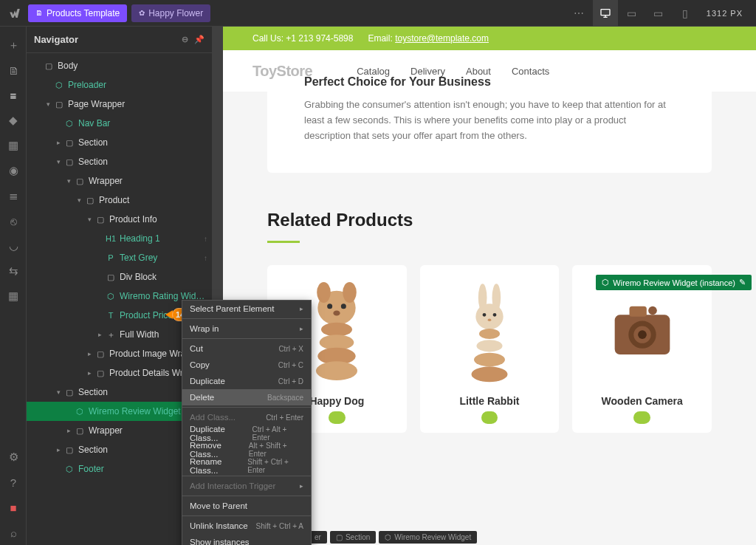 This screenshot has width=756, height=545. I want to click on nav-link: Contacts, so click(530, 71).